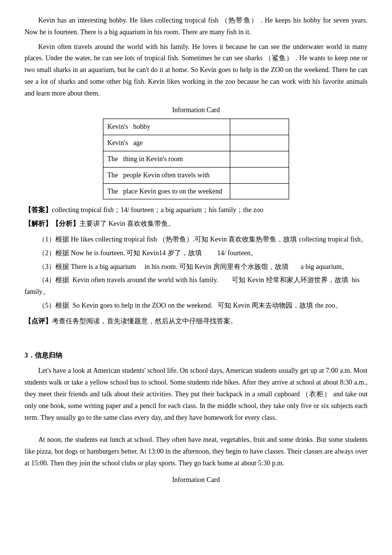  What do you see at coordinates (196, 253) in the screenshot?
I see `analysis-item-2: （2）根据 Now he is fourteen. 可知 Kevin14 岁了，…` at bounding box center [196, 253].